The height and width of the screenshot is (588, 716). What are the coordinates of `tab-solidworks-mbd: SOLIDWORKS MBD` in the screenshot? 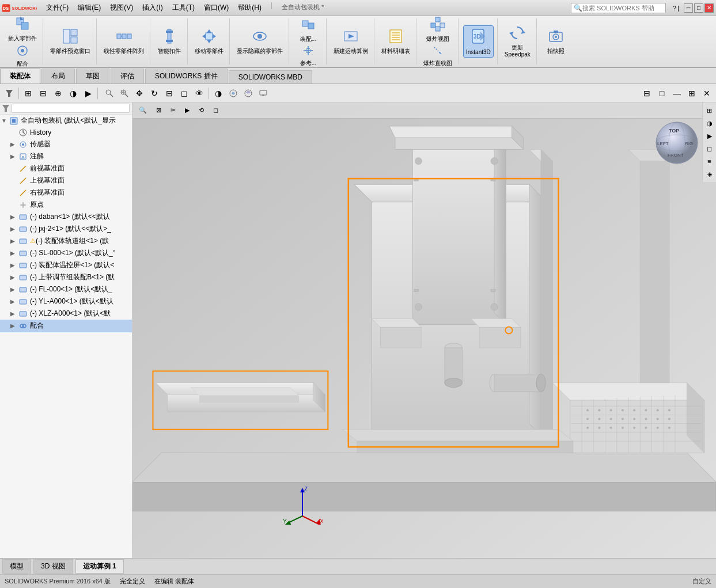 It's located at (271, 77).